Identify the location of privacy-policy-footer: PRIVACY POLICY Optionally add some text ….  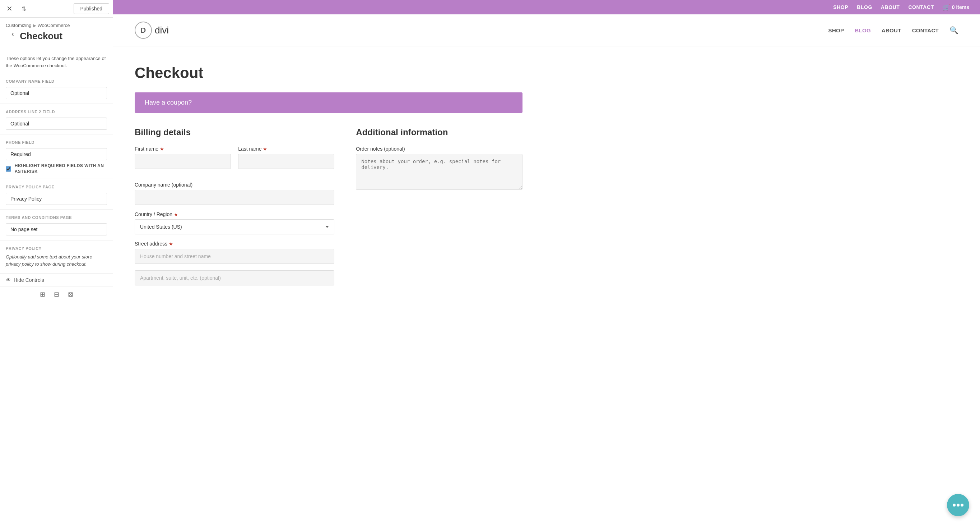
(56, 257).